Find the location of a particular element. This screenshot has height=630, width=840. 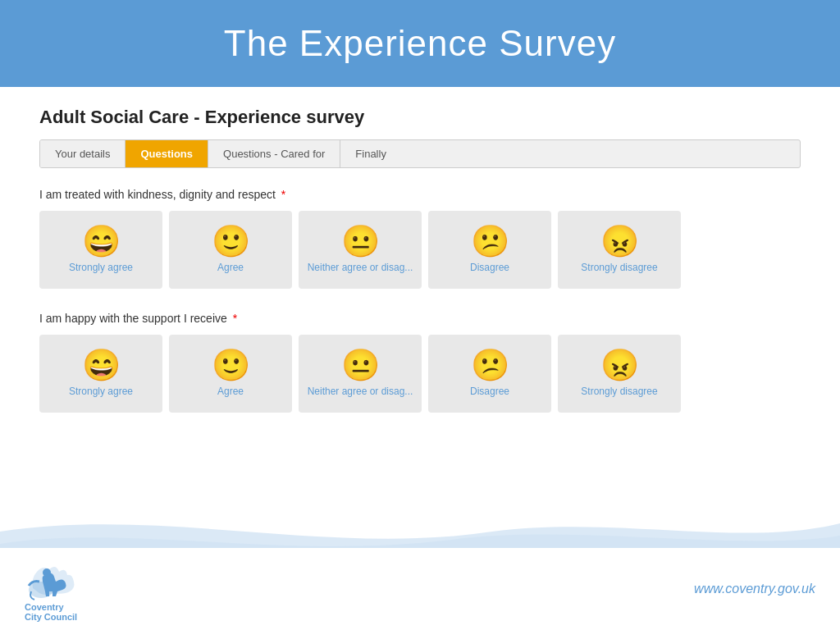

question-2-label: I am happy with the support I receive * is located at coordinates (420, 318).